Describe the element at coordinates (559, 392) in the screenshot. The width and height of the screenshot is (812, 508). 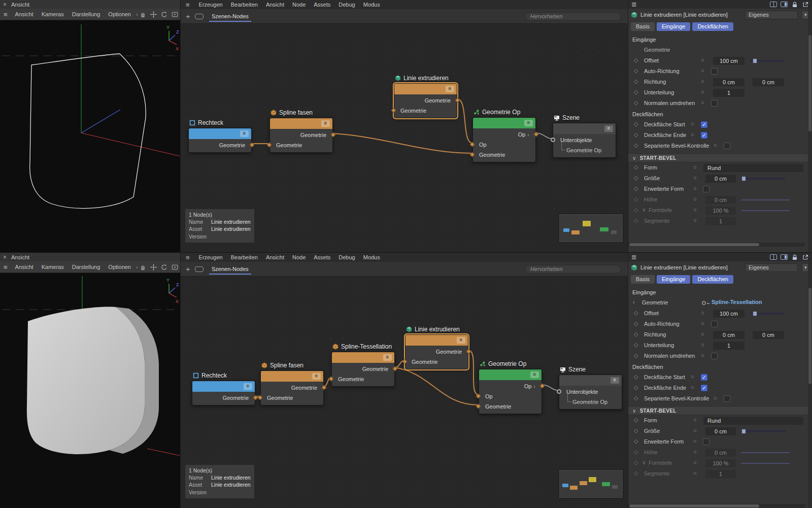
I see `input-port-unterobjekte` at that location.